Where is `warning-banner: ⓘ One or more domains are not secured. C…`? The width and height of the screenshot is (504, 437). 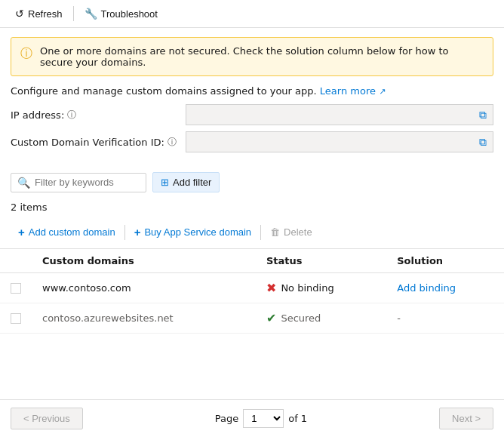 warning-banner: ⓘ One or more domains are not secured. C… is located at coordinates (252, 57).